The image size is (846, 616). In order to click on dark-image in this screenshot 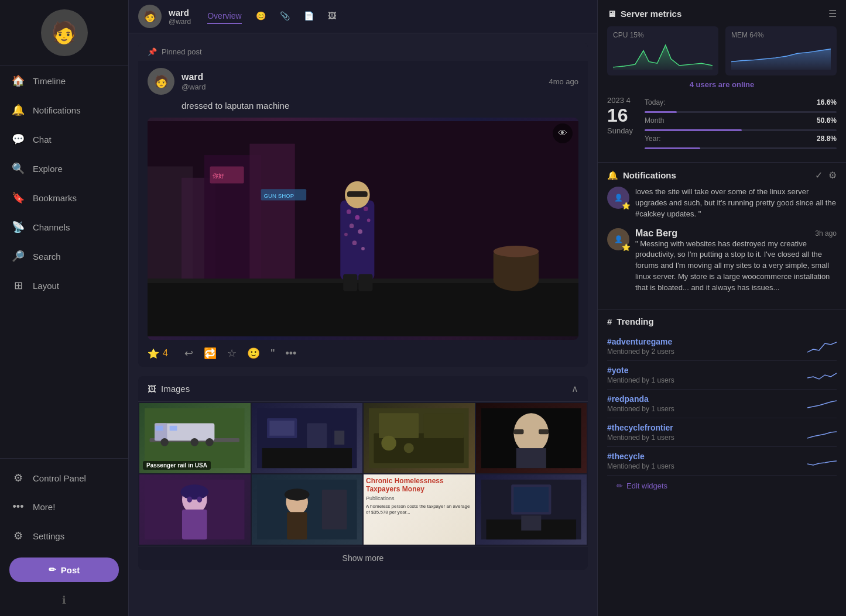, I will do `click(532, 438)`.